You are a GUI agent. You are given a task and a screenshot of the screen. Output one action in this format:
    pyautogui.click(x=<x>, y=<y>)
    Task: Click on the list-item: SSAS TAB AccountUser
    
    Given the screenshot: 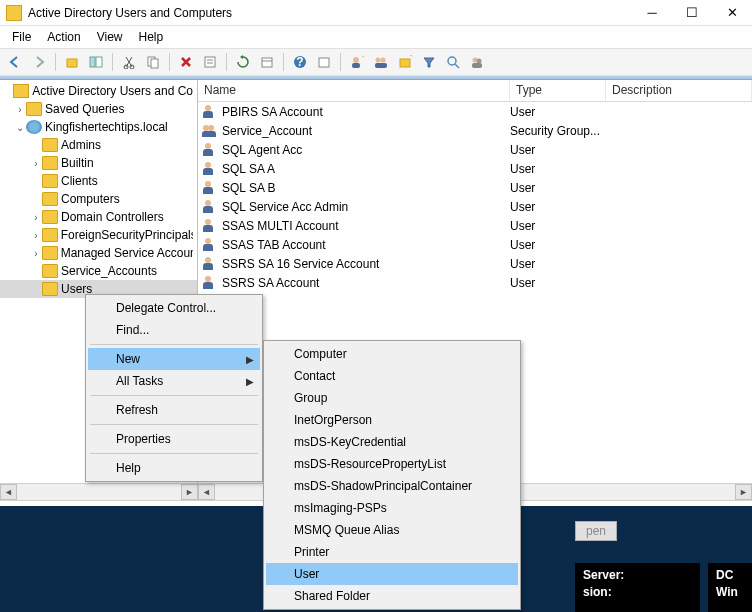 What is the action you would take?
    pyautogui.click(x=475, y=244)
    